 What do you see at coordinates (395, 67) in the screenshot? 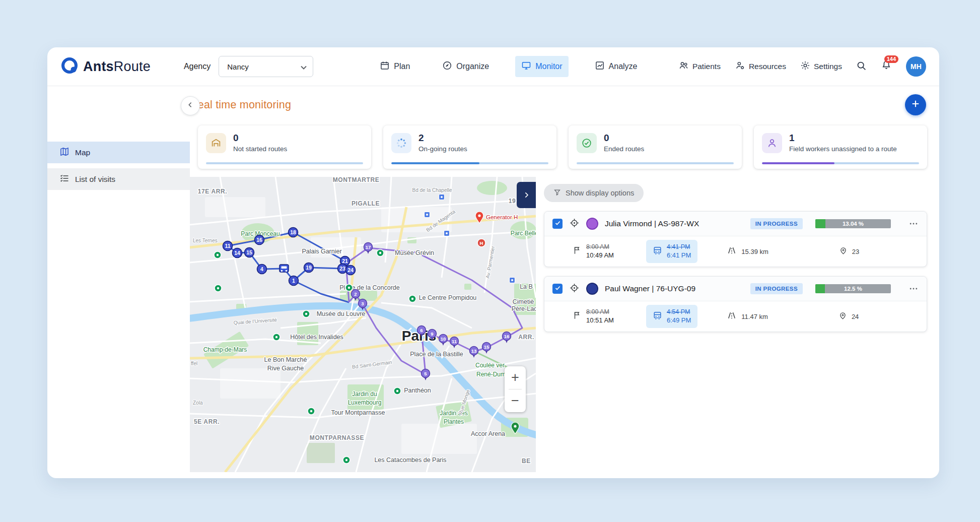
I see `tab-plan: Plan` at bounding box center [395, 67].